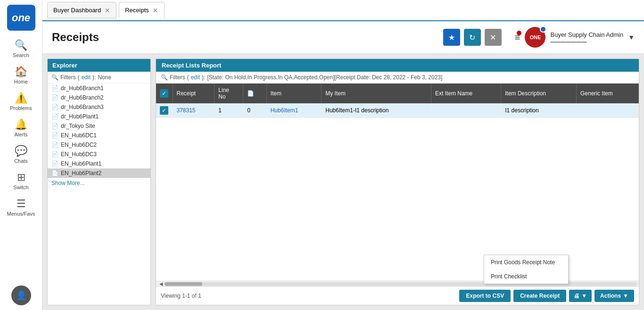 The height and width of the screenshot is (310, 644). I want to click on doc-icon-8: 📄, so click(55, 164).